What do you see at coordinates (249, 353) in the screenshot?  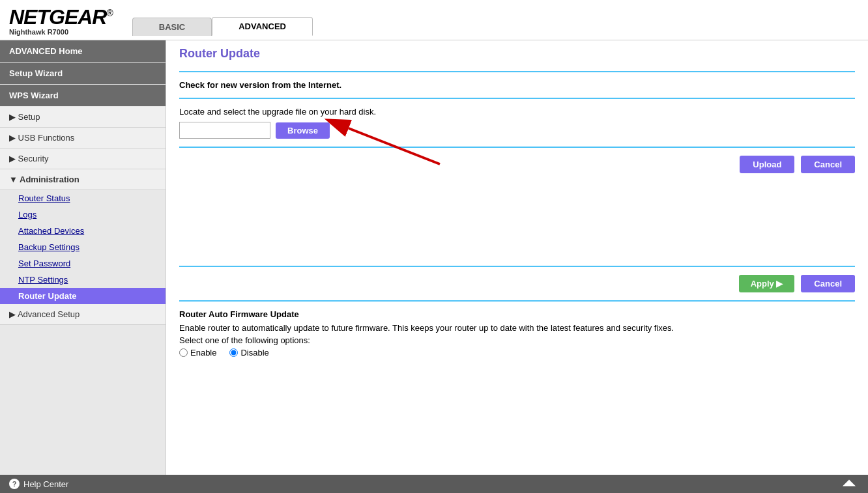 I see `disable-radio-label: Disable` at bounding box center [249, 353].